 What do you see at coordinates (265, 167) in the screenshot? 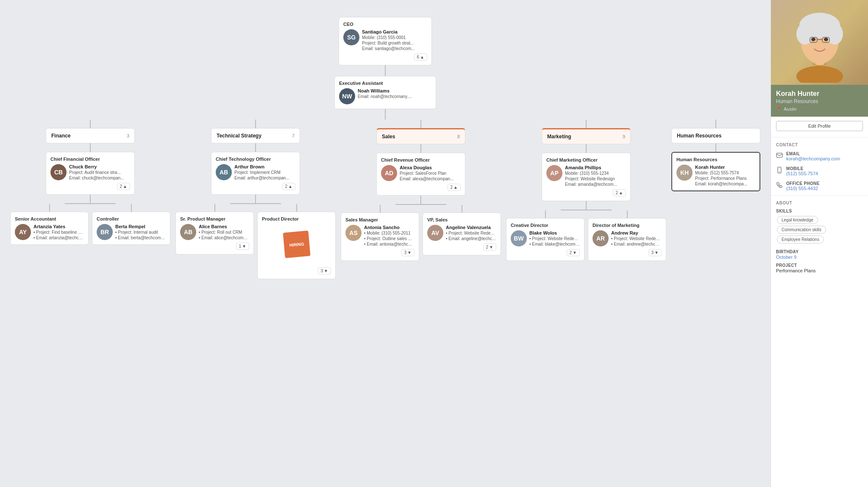
I see `cto-name: Arthur Brown` at bounding box center [265, 167].